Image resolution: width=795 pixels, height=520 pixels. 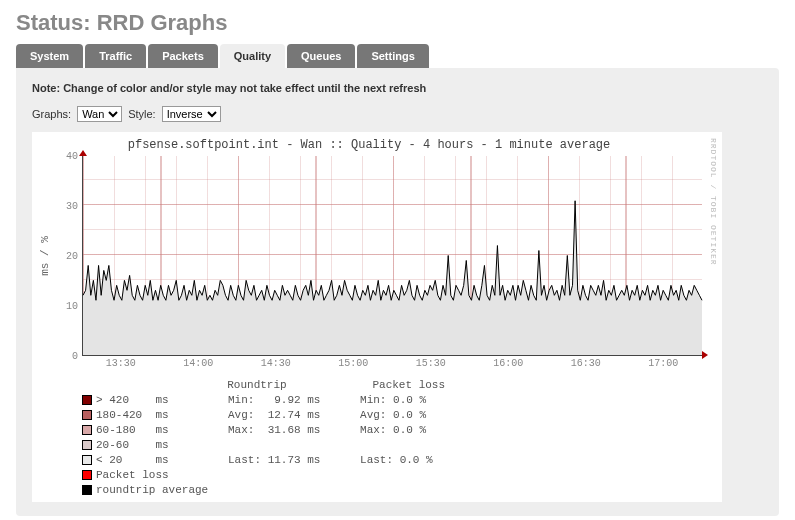 I want to click on x-axis: 13:3014:0014:3015:0015:3016:0016:3017:00, so click(x=392, y=364).